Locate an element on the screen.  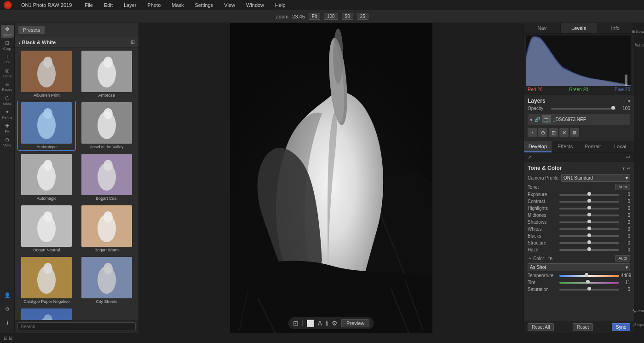
undo-develop-icon: ↩ is located at coordinates (628, 157).